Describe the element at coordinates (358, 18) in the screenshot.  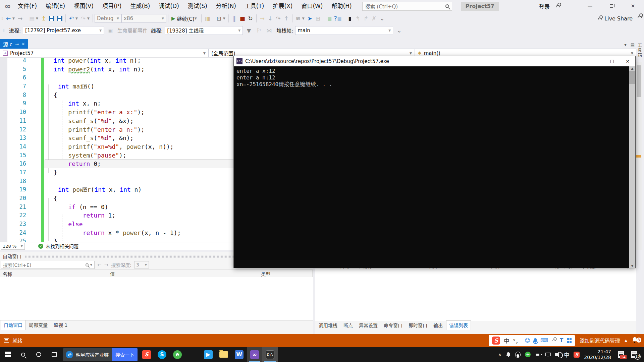
I see `prev-bookmark-icon: ↰` at that location.